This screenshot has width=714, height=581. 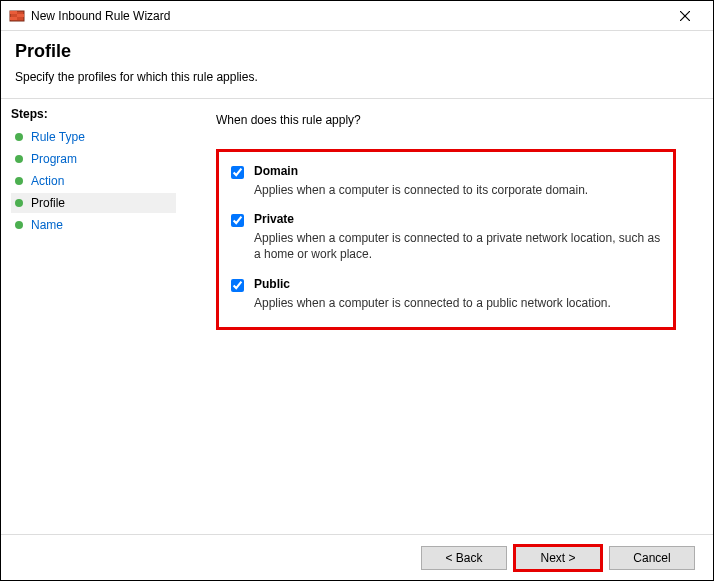 I want to click on page-subtitle: Specify the profiles for which this rule…, so click(x=357, y=77).